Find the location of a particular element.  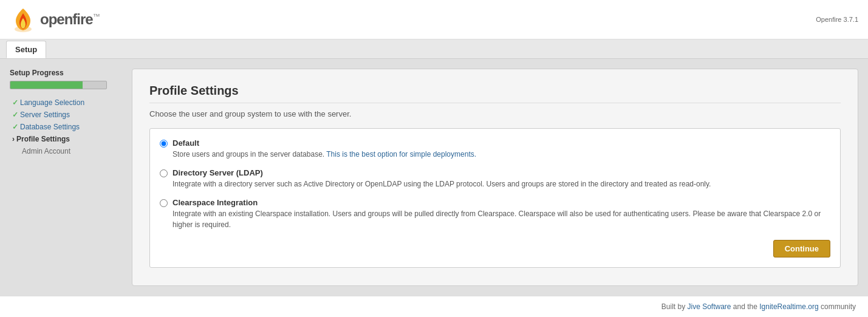

nav-tabs: Setup is located at coordinates (434, 49).